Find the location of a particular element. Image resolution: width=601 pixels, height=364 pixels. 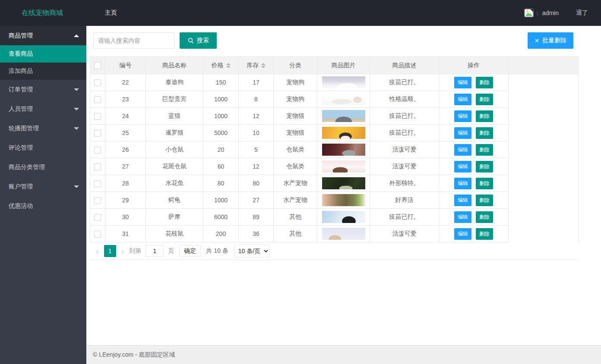

table-row: 30 萨摩 6000 89 其他 疫苗已打。 编辑删除 is located at coordinates (334, 217).